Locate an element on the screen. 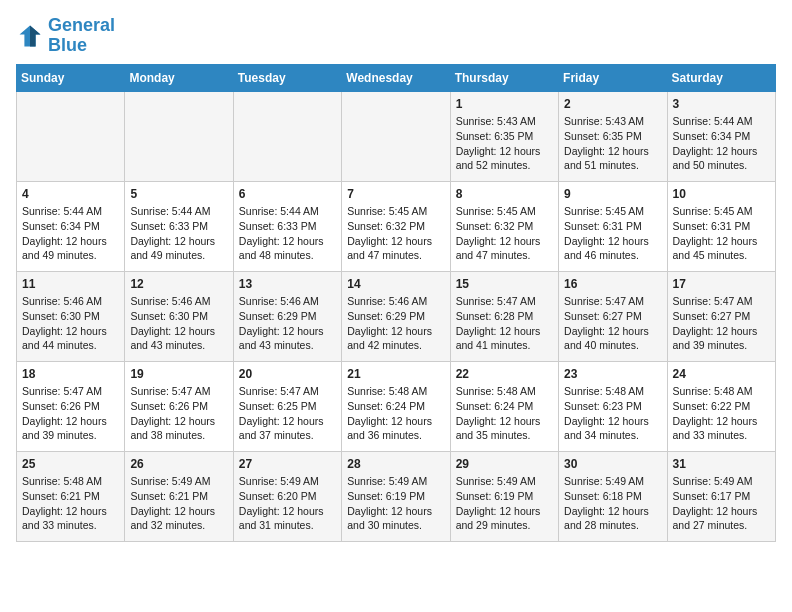 This screenshot has width=792, height=612. calendar-header-row: SundayMondayTuesdayWednesdayThursdayFrid… is located at coordinates (396, 78).